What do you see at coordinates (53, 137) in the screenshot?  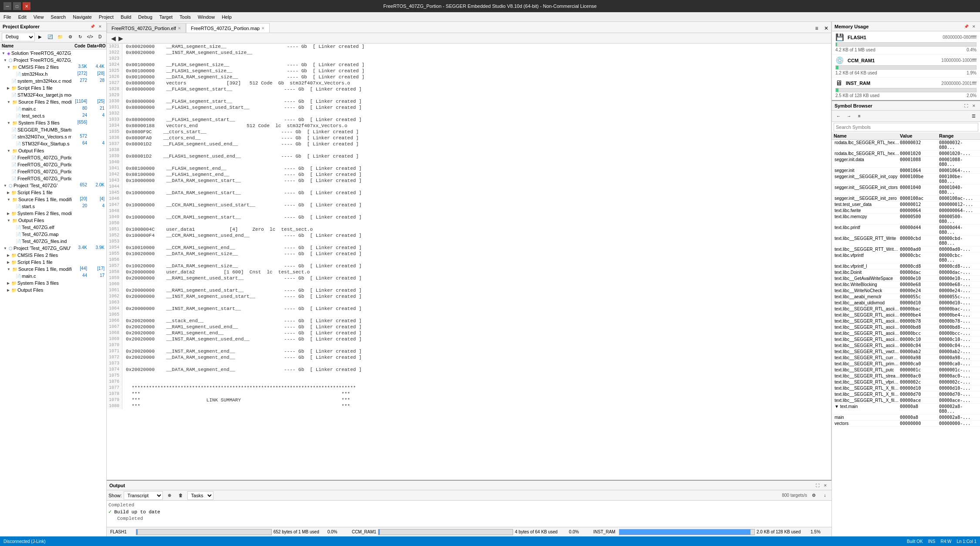 I see `tree-item: 📄 stm32f407xx_Vectors.s mo 572` at bounding box center [53, 137].